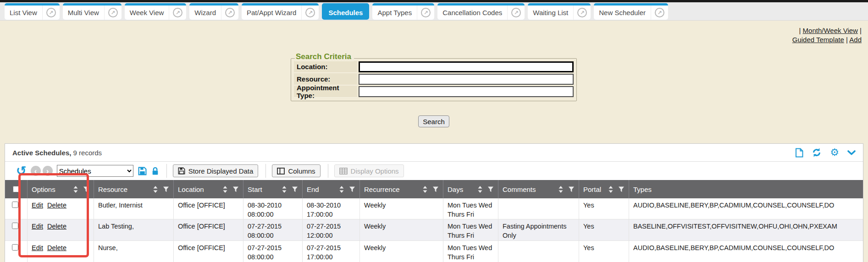  I want to click on tab-multi-view: Multi View ↗, so click(92, 11).